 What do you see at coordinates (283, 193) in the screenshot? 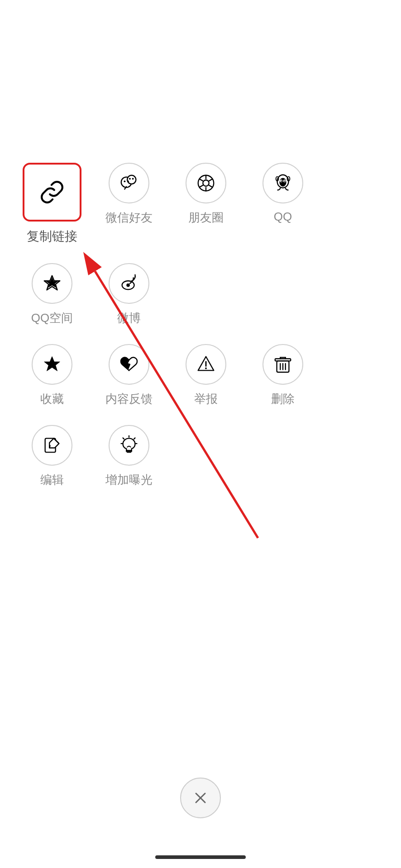
I see `qq-item: QQ` at bounding box center [283, 193].